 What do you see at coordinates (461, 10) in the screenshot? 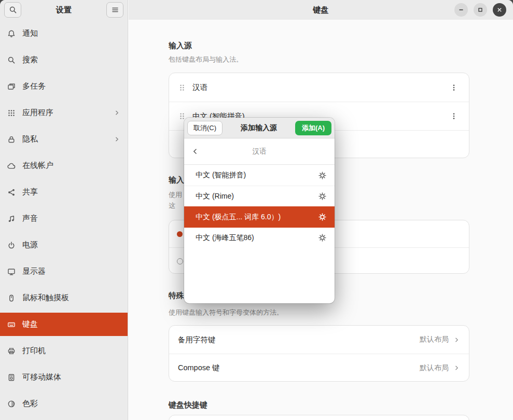
I see `minimize-icon` at bounding box center [461, 10].